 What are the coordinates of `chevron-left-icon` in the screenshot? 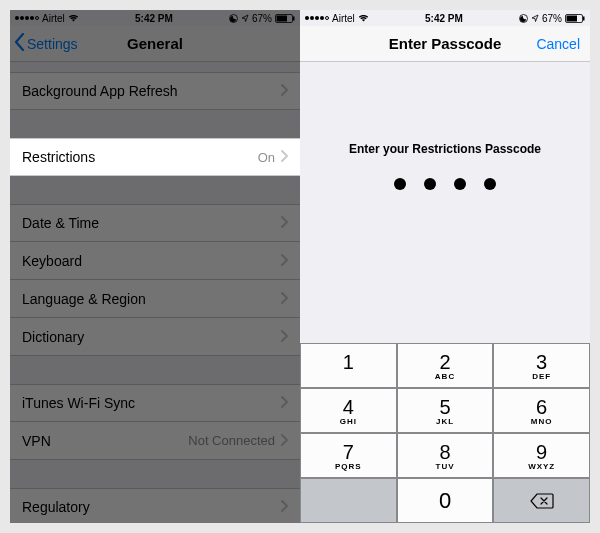 It's located at (20, 44).